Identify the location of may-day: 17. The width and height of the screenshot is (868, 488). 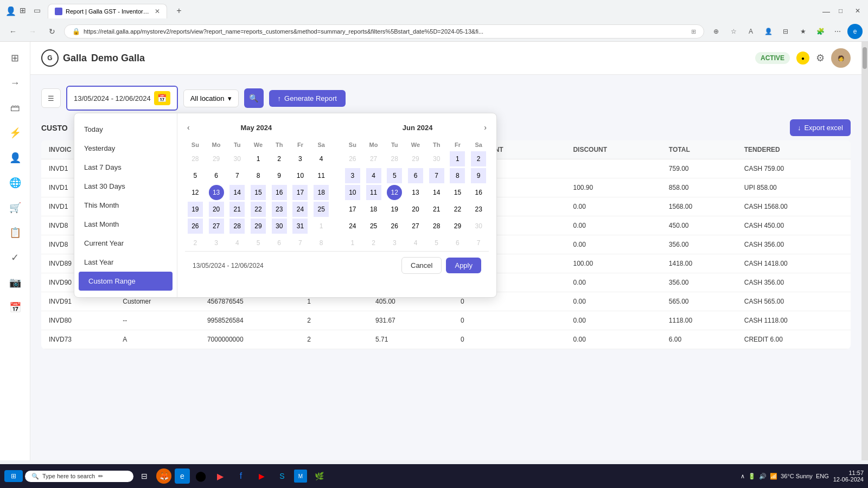
(300, 192).